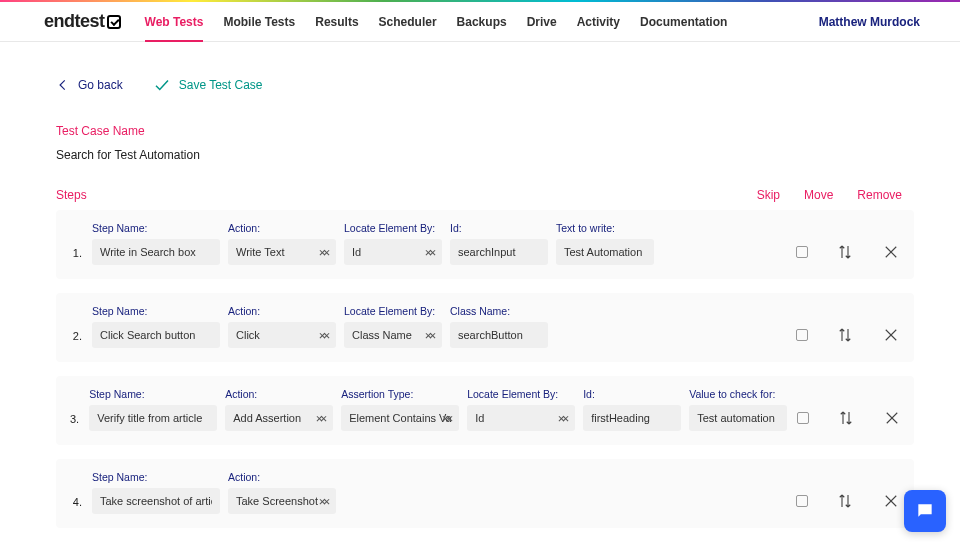  Describe the element at coordinates (836, 195) in the screenshot. I see `step-columns-header: Skip Move Remove` at that location.